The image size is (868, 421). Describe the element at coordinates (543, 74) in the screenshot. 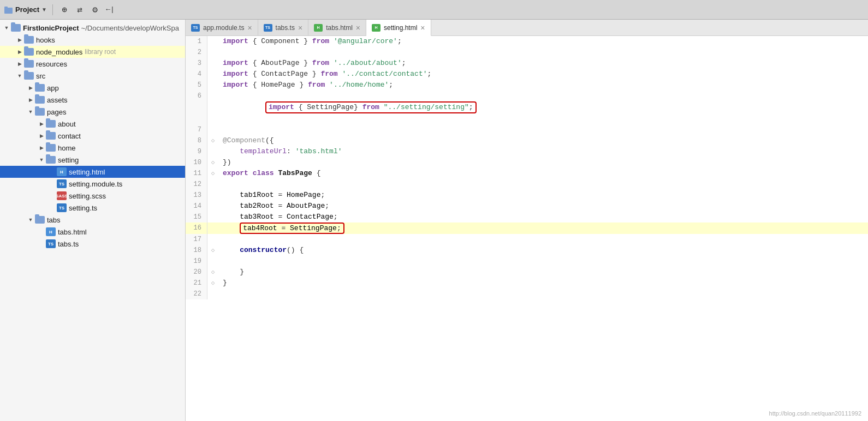

I see `line-content: import { ContactPage } from '../contact/…` at that location.